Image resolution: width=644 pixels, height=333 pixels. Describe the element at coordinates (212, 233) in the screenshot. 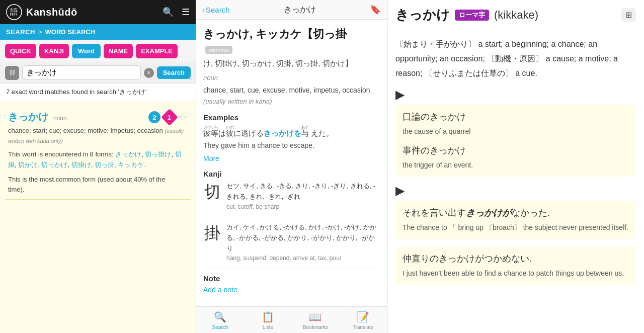

I see `kanji-char-kake: 掛` at that location.